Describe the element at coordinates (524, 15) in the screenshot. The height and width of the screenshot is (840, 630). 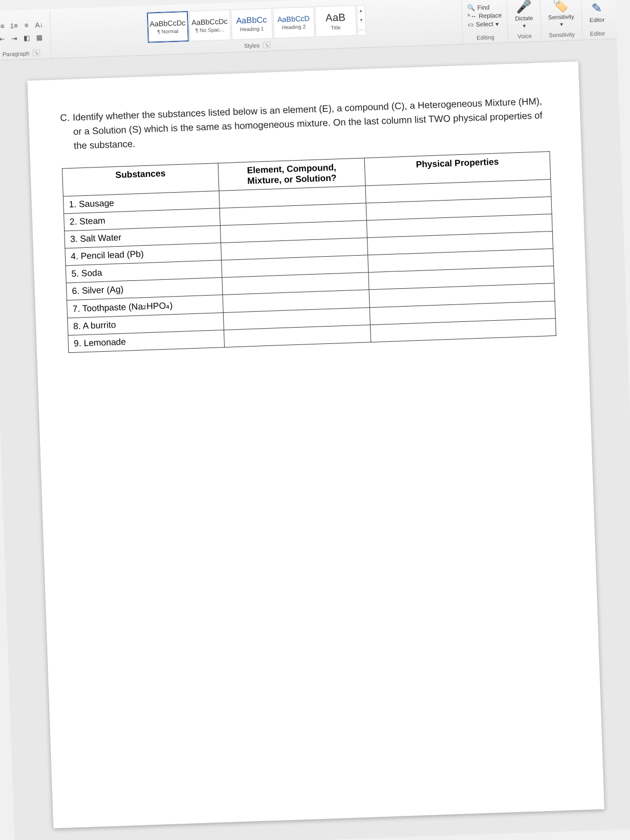
I see `dictate-button: 🎤 Dictate ▾` at that location.